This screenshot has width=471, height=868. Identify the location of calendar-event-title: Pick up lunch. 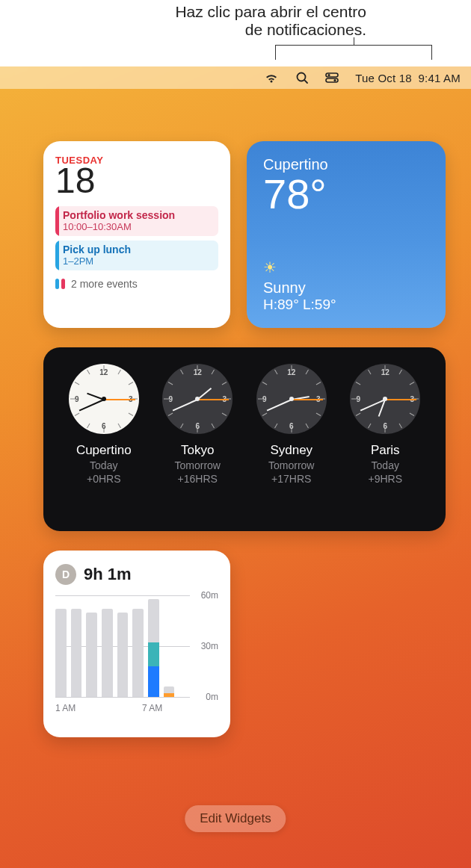
(138, 249).